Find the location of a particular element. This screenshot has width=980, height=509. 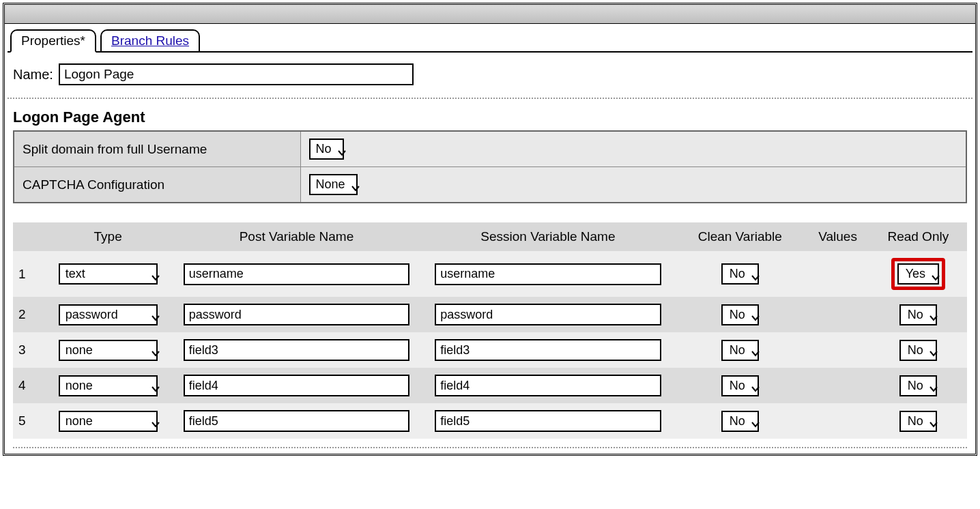

split-domain-select: No is located at coordinates (326, 149).